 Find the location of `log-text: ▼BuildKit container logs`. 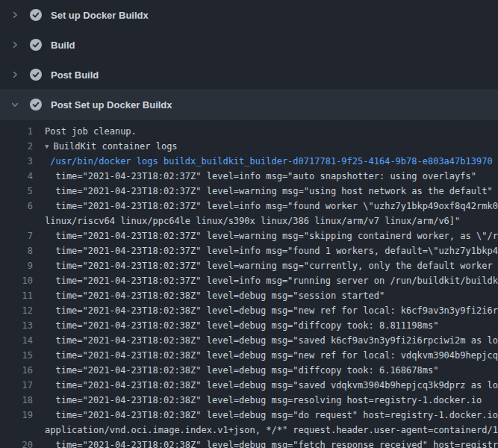

log-text: ▼BuildKit container logs is located at coordinates (111, 146).